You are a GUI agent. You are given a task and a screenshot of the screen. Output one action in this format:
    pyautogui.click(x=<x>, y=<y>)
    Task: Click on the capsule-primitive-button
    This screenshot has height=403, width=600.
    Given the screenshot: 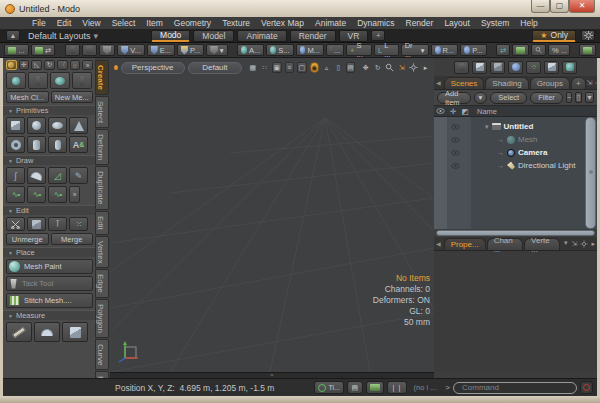 What is the action you would take?
    pyautogui.click(x=58, y=144)
    